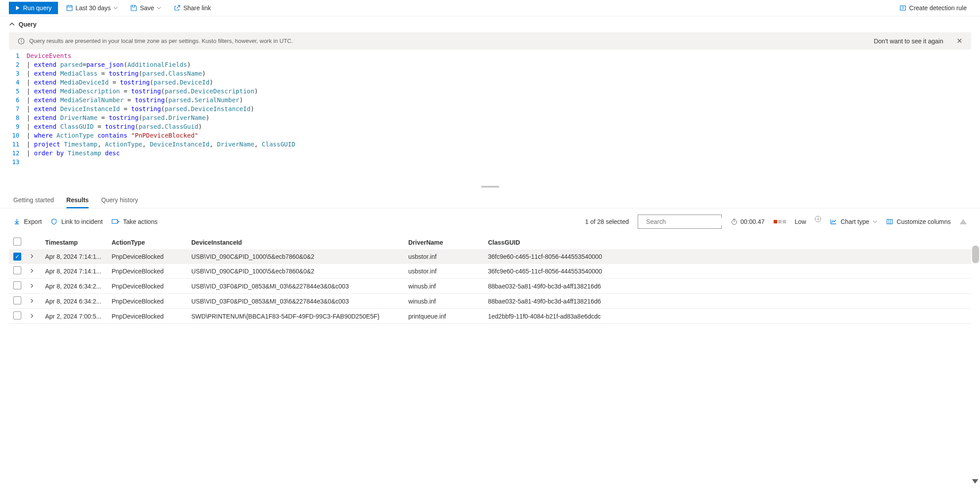 This screenshot has height=488, width=980. What do you see at coordinates (34, 200) in the screenshot?
I see `tab-getting-started: Getting started` at bounding box center [34, 200].